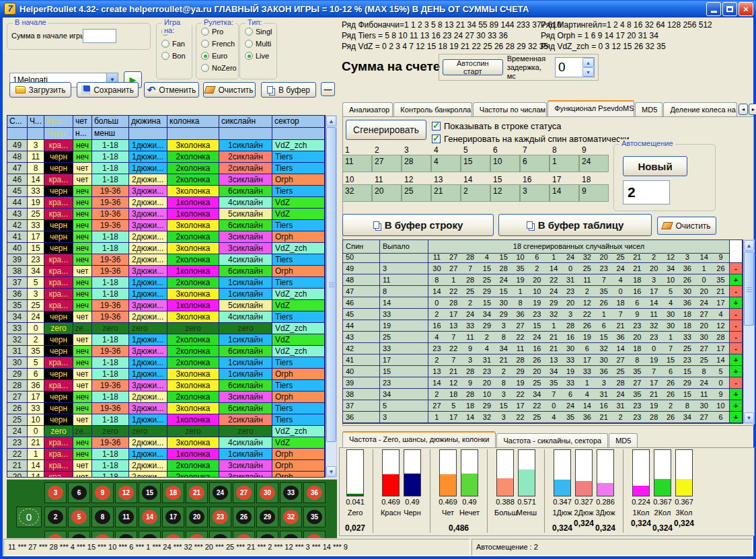 The image size is (756, 559). I want to click on tab-scroll-right-icon: ►, so click(752, 109).